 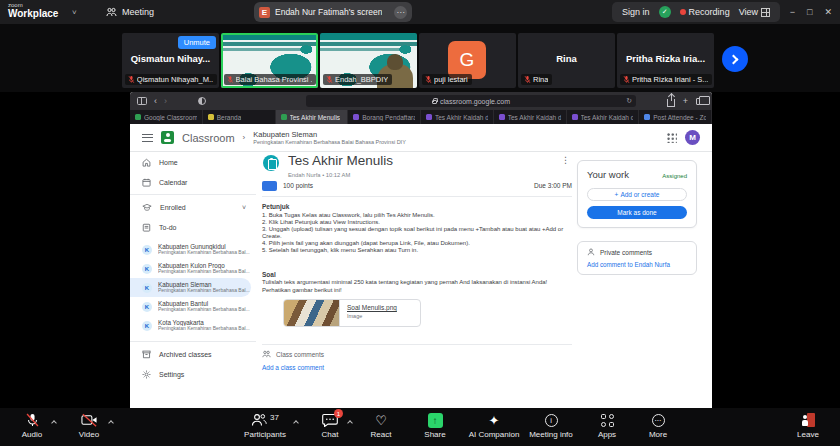 What do you see at coordinates (330, 138) in the screenshot?
I see `breadcrumb: Kabupaten Sleman Peningkatan Kemahiran B…` at bounding box center [330, 138].